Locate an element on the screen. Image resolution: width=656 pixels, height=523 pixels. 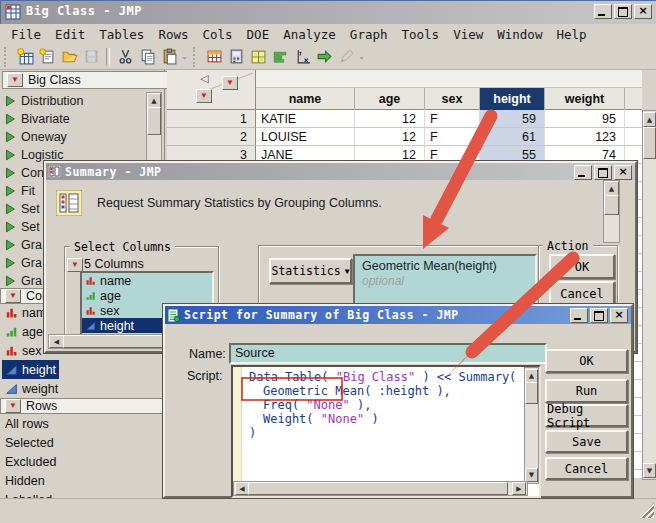
table-corner-header: ◁ is located at coordinates (212, 90).